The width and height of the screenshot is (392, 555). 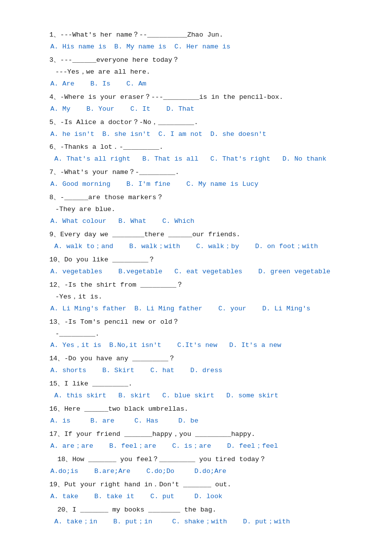 I want to click on q1-text: 1、---What's her name？--__________Zhao Ju…, so click(x=201, y=36).